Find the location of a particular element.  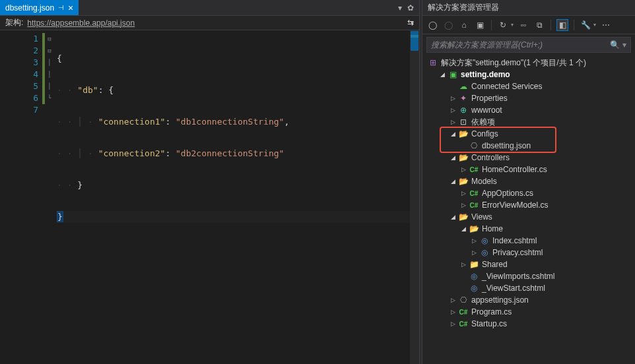

tab-title: dbsetting.json is located at coordinates (30, 8).